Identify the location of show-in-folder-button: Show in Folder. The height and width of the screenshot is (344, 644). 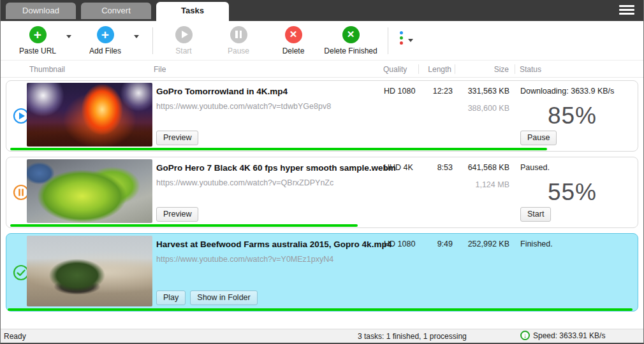
(223, 298).